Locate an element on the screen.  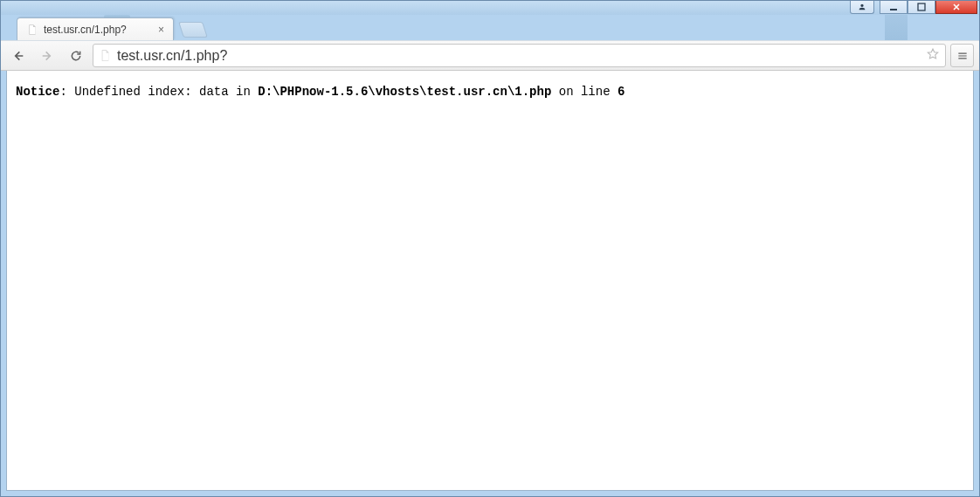
url-input is located at coordinates (519, 56).